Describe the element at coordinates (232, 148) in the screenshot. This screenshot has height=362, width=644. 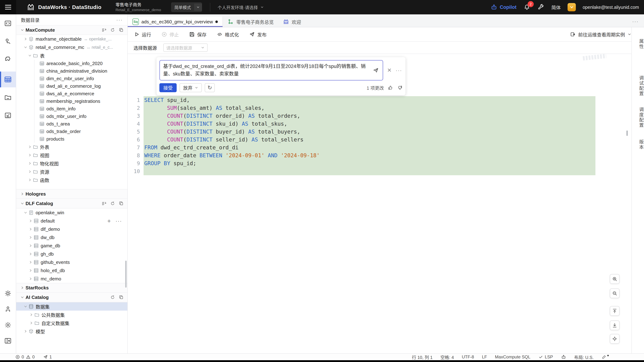
I see `code-line-7: FROM dwd_ec_trd_create_ord_di` at that location.